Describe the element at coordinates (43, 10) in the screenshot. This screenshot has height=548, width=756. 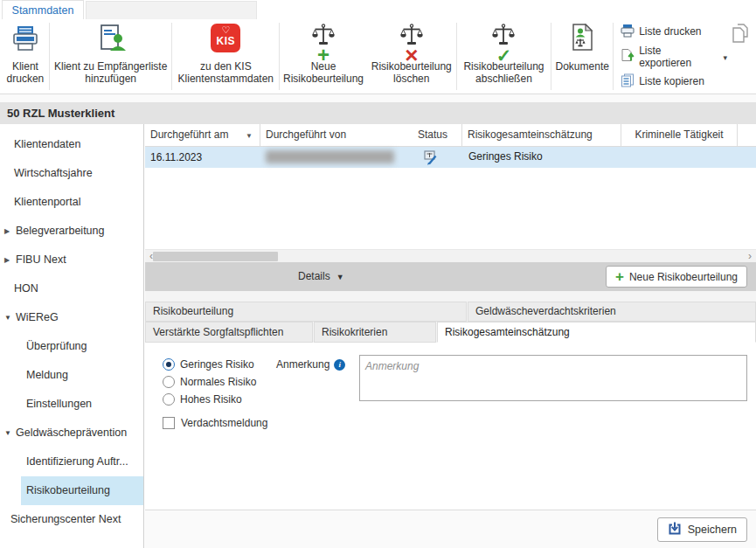
I see `tab-stammdaten: Stammdaten` at that location.